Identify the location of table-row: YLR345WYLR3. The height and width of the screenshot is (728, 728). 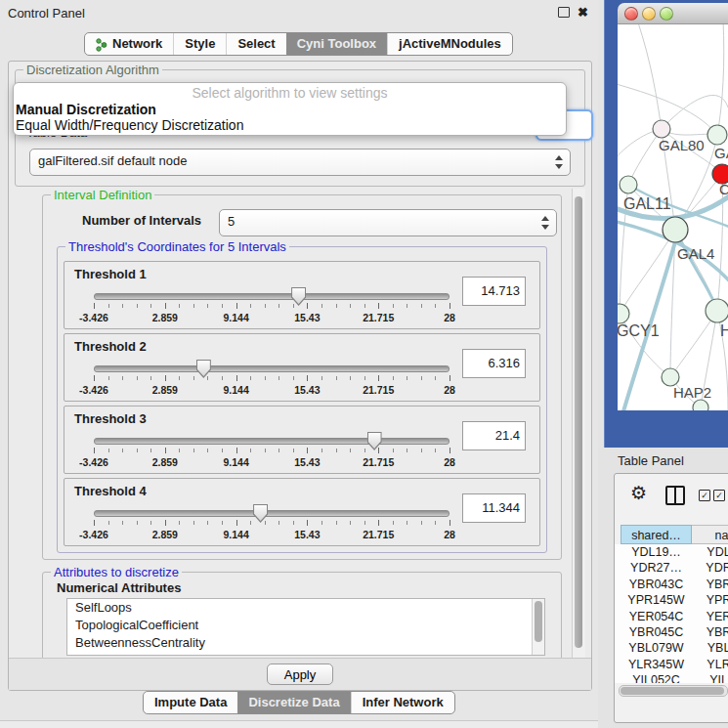
(671, 664).